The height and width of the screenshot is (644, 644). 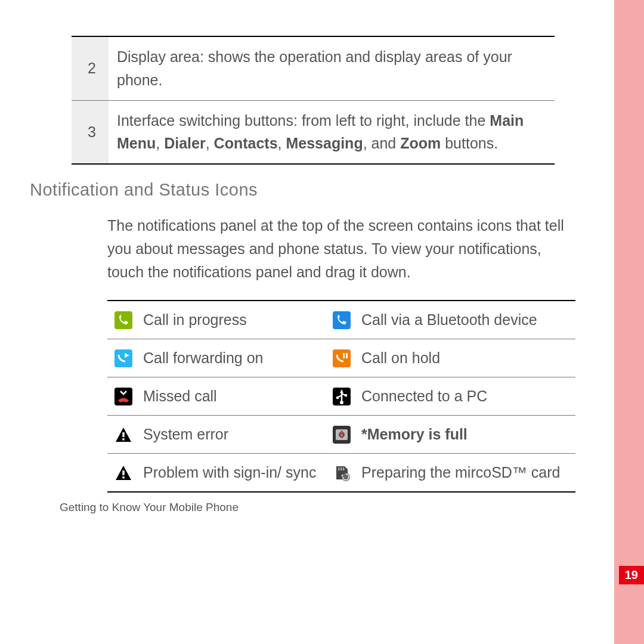 I want to click on row-number: 3, so click(x=90, y=132).